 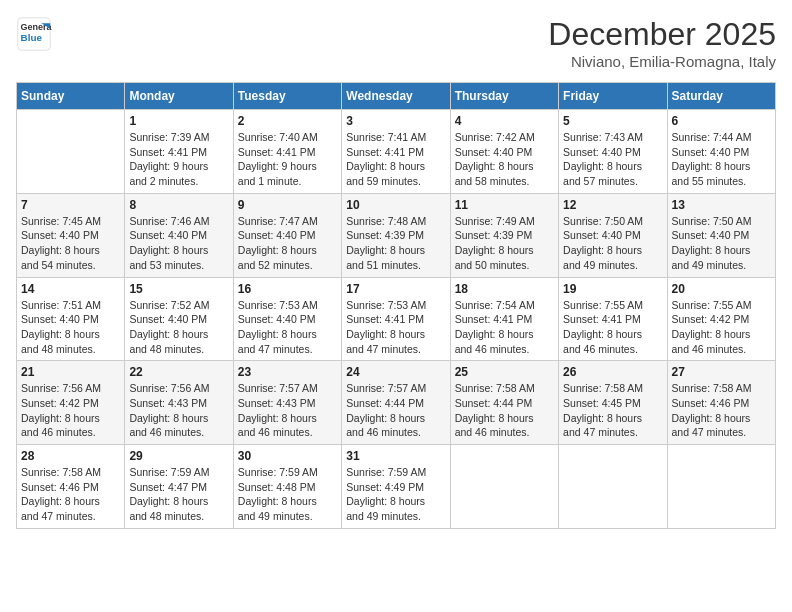 What do you see at coordinates (178, 121) in the screenshot?
I see `day-number: 1` at bounding box center [178, 121].